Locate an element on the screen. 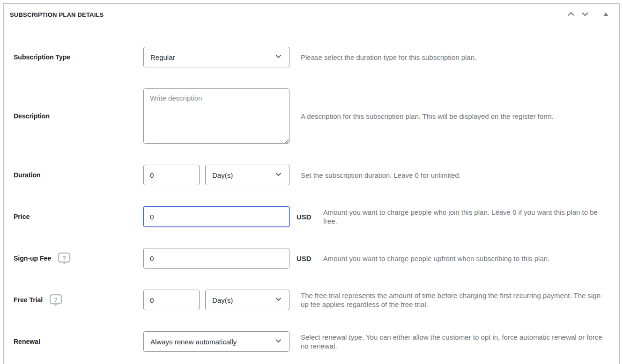 This screenshot has height=364, width=623. form-row-description: Description A description for this subsc… is located at coordinates (312, 116).